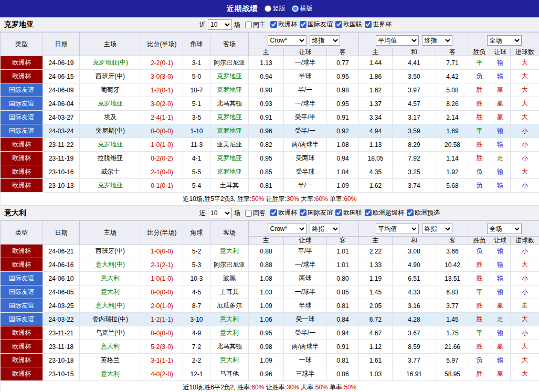 The height and width of the screenshot is (392, 539). Describe the element at coordinates (376, 320) in the screenshot. I see `avg-home-odds-cell: 6.72` at that location.